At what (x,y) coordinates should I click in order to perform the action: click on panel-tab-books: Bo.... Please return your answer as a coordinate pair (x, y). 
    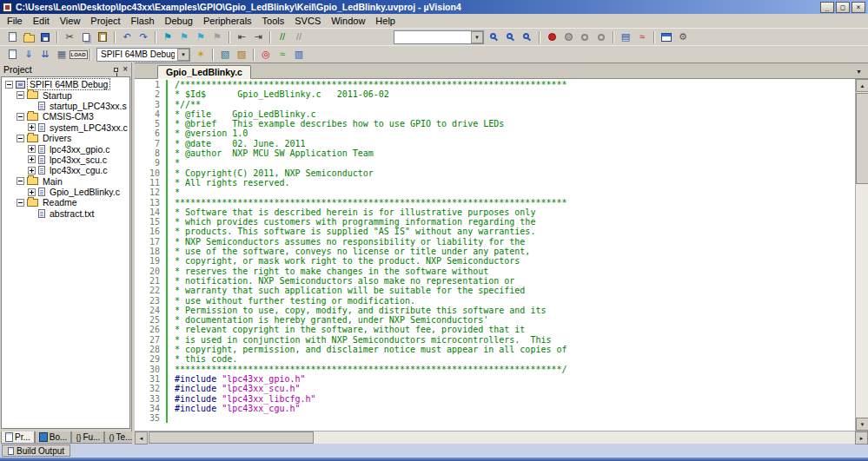
    Looking at the image, I should click on (54, 438).